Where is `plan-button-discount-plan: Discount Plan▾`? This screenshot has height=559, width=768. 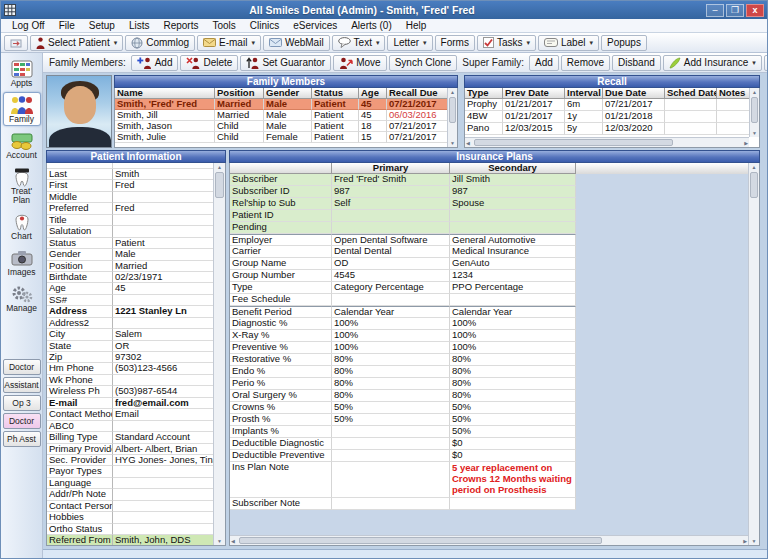
plan-button-discount-plan: Discount Plan▾ is located at coordinates (766, 63).